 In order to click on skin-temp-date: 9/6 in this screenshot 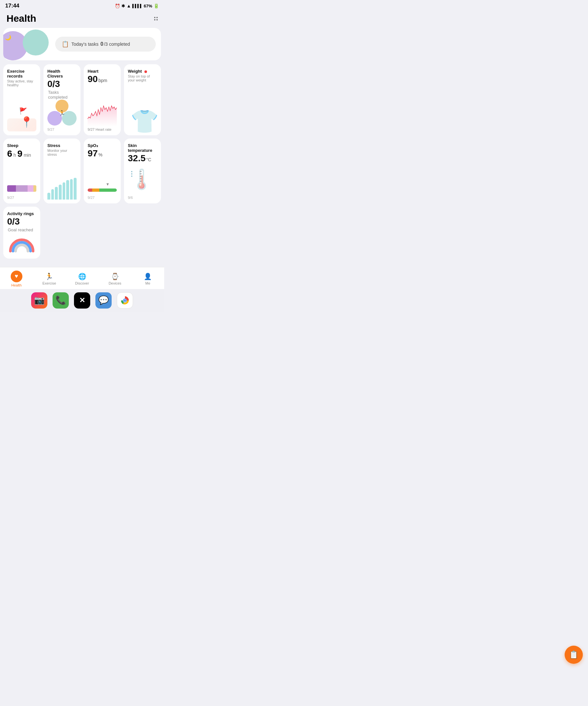, I will do `click(143, 197)`.